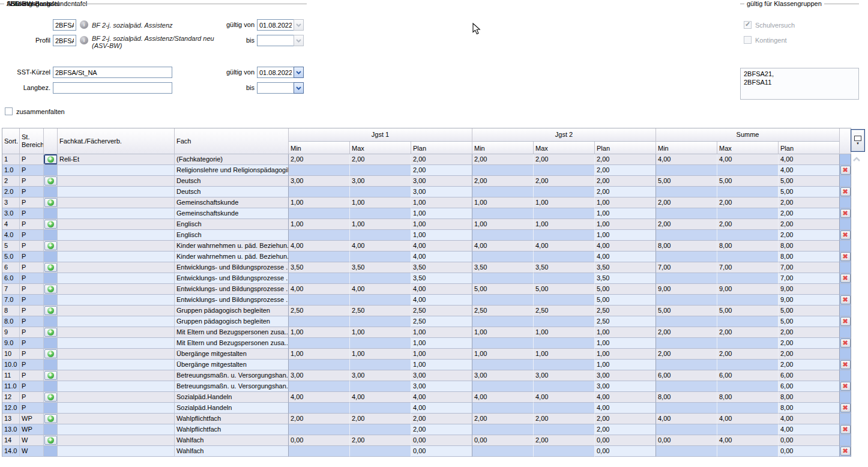 The height and width of the screenshot is (467, 868). I want to click on cell-min-jgst2: 3,50, so click(503, 268).